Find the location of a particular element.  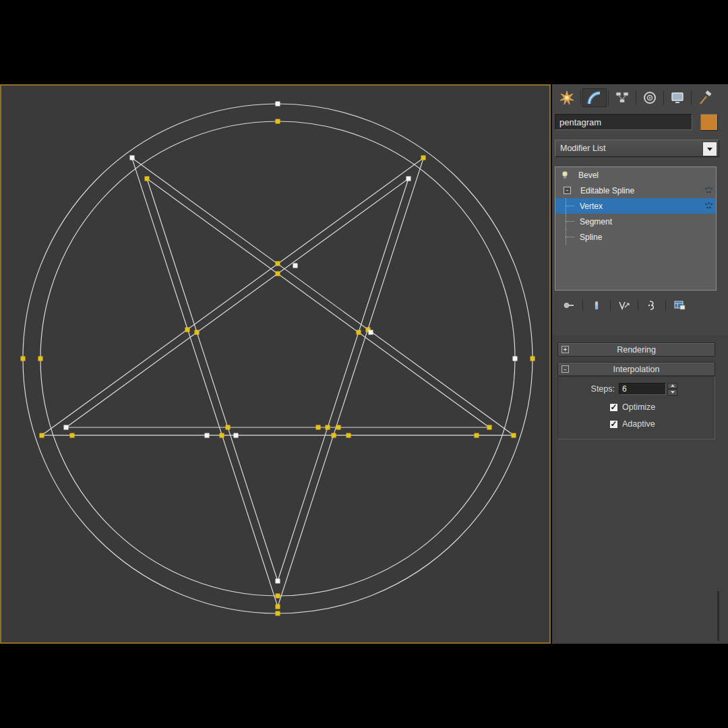

expand-plus-icon: + is located at coordinates (565, 349).